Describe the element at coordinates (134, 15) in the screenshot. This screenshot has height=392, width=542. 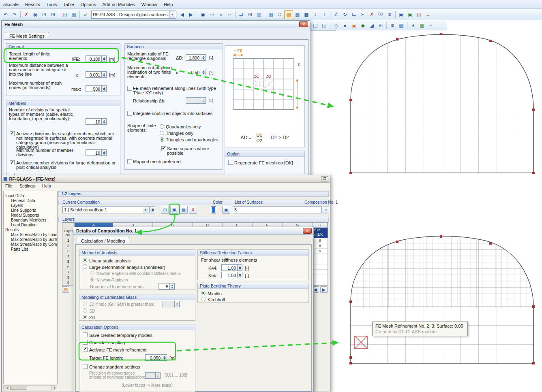
I see `module-select: RF-GLASS - Design of glass surfaces ▼` at that location.